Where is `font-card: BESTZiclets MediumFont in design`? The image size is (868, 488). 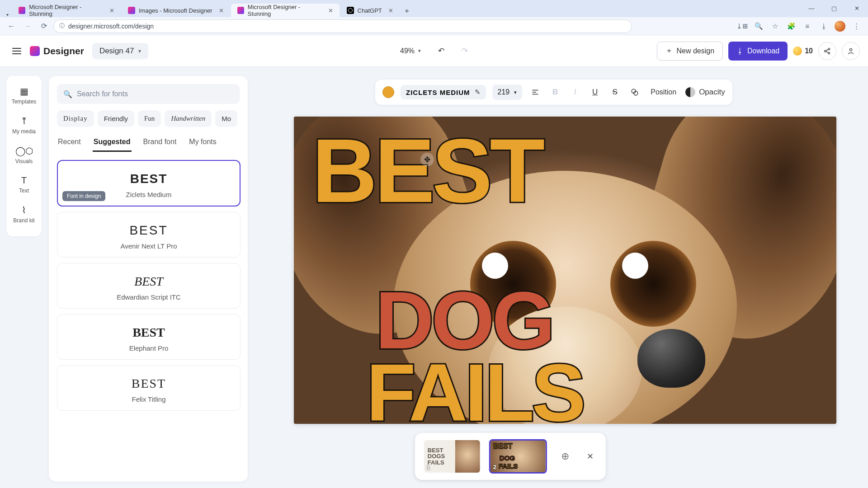
font-card: BESTZiclets MediumFont in design is located at coordinates (149, 183).